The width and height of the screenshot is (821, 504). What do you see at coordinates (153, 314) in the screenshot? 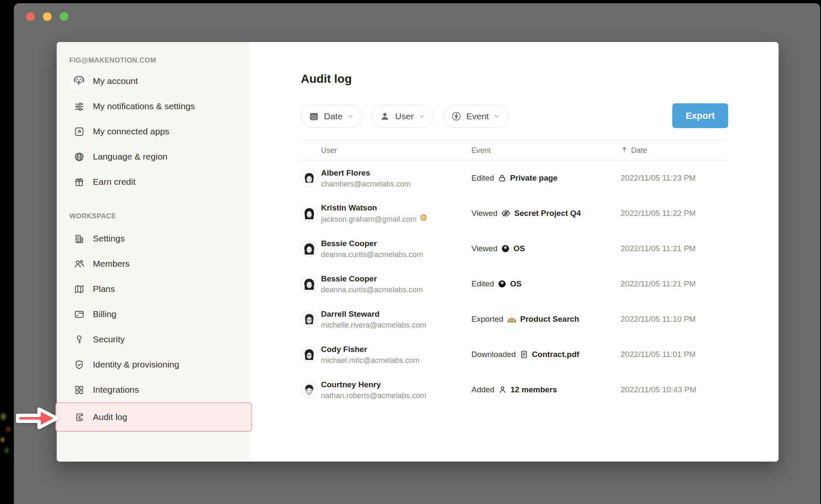
I see `sidebar-item-billing: Billing` at bounding box center [153, 314].